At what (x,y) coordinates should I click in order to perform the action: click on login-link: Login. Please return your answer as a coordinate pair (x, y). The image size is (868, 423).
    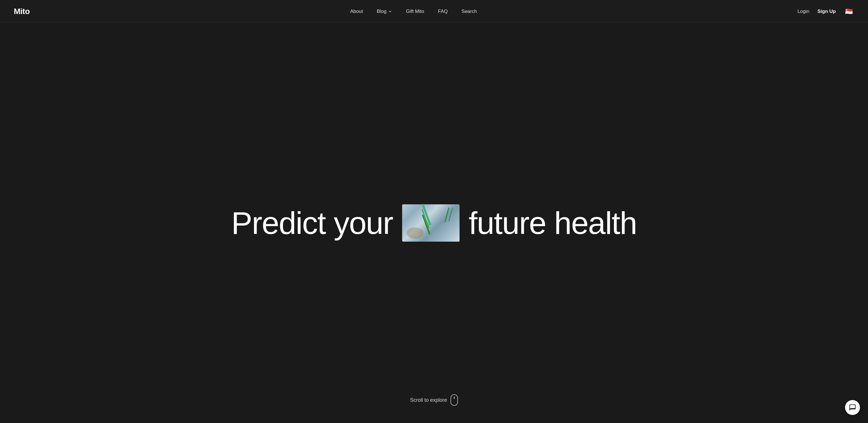
    Looking at the image, I should click on (803, 11).